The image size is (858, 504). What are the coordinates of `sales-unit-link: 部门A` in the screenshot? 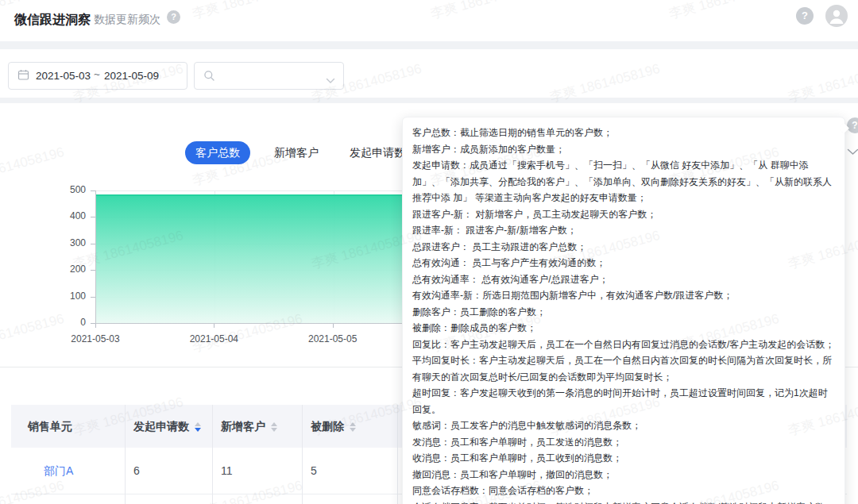 It's located at (59, 471).